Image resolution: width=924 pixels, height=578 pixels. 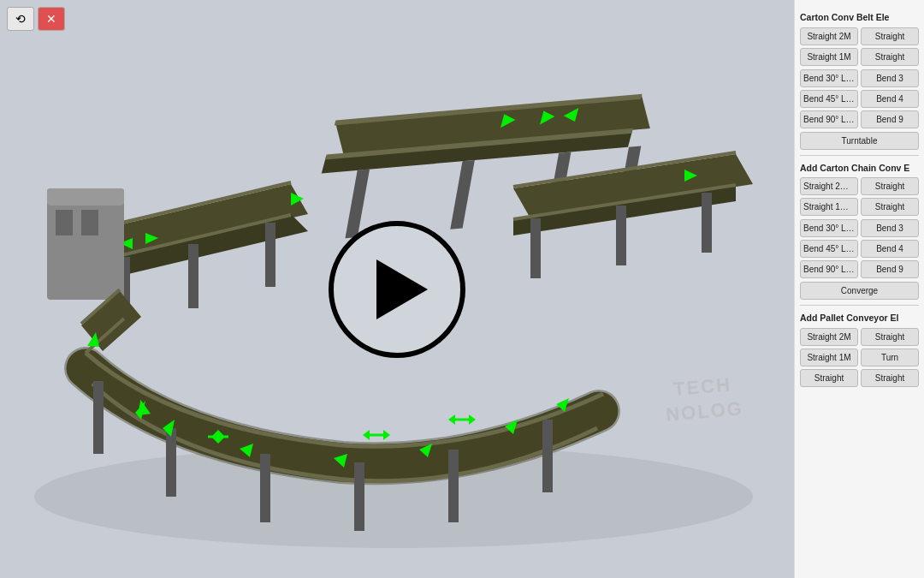 What do you see at coordinates (829, 99) in the screenshot?
I see `bend45-left-belt-btn: Bend 45° Left` at bounding box center [829, 99].